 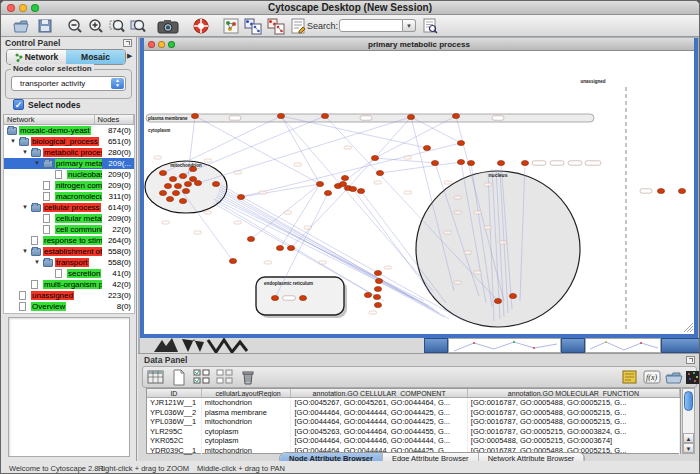 I want to click on zoom-button, so click(x=35, y=8).